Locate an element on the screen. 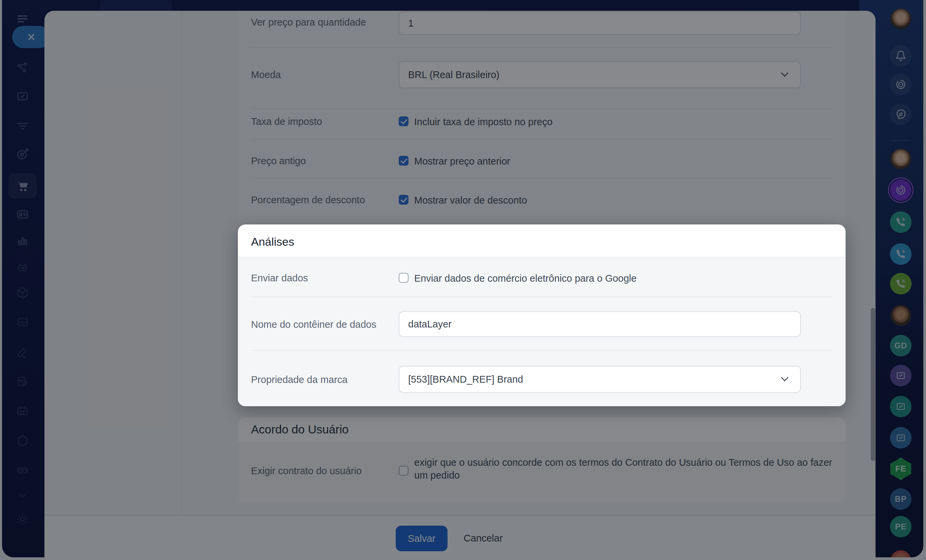 This screenshot has width=926, height=560. field-label: Nome do contêiner de dados is located at coordinates (313, 324).